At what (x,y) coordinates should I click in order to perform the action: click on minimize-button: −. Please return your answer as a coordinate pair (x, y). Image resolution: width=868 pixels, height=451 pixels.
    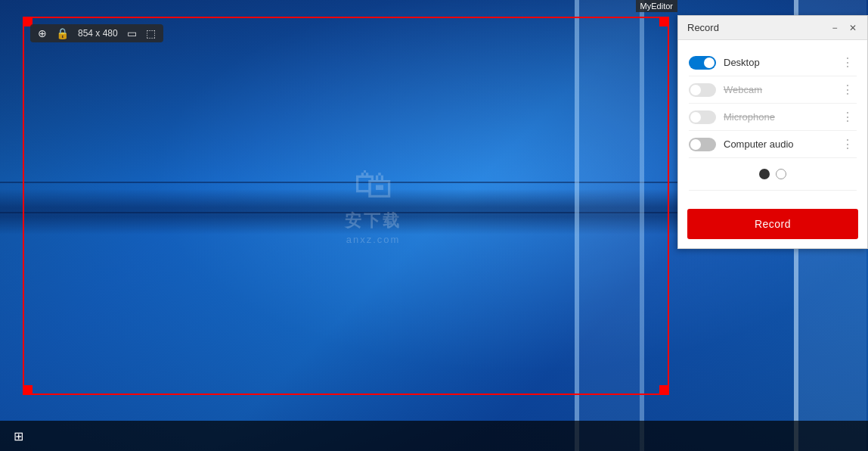
    Looking at the image, I should click on (835, 28).